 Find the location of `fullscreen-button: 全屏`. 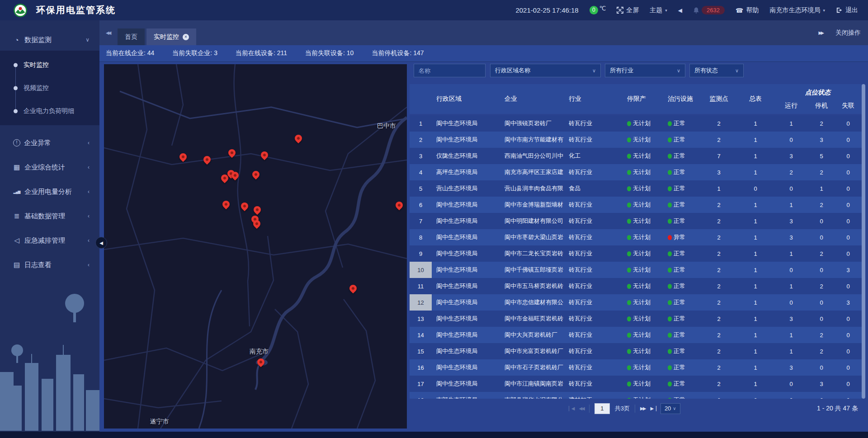

fullscreen-button: 全屏 is located at coordinates (627, 10).